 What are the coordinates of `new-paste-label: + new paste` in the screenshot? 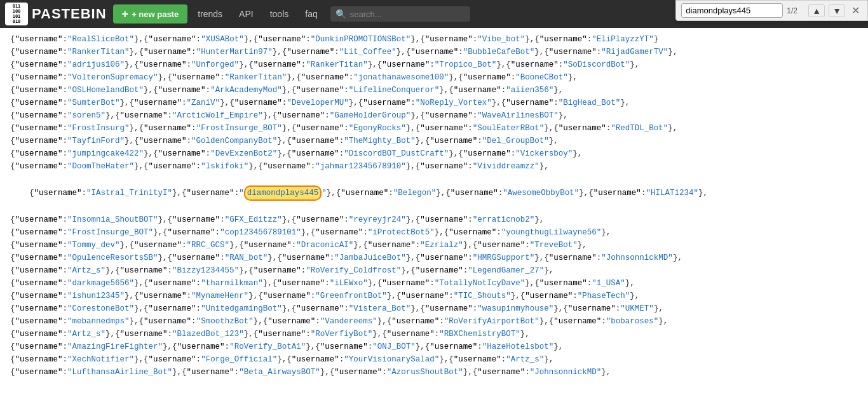 It's located at (155, 14).